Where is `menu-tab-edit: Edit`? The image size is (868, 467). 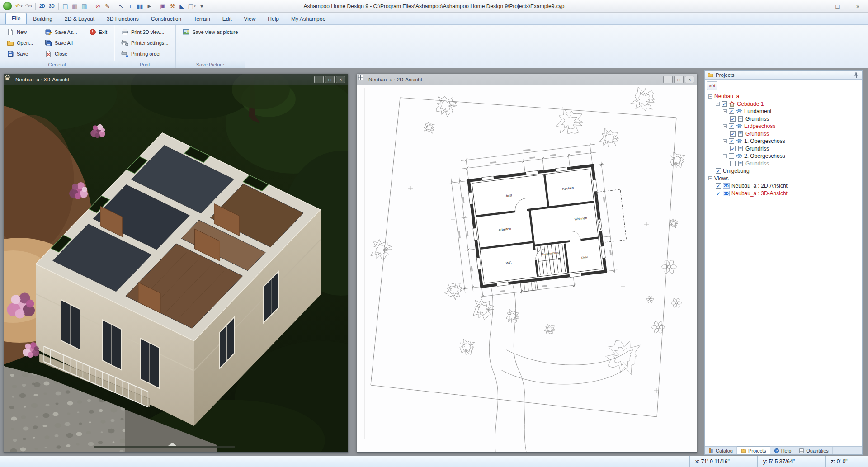
menu-tab-edit: Edit is located at coordinates (227, 19).